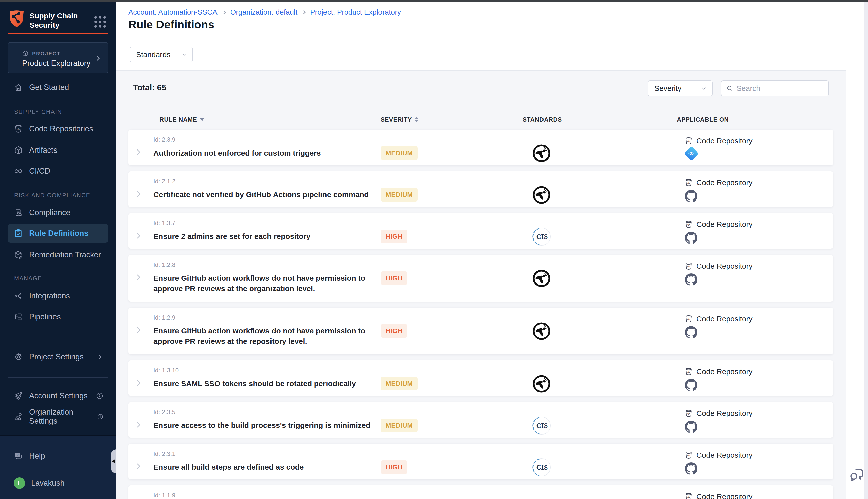 The height and width of the screenshot is (499, 868). I want to click on user-avatar: L, so click(19, 483).